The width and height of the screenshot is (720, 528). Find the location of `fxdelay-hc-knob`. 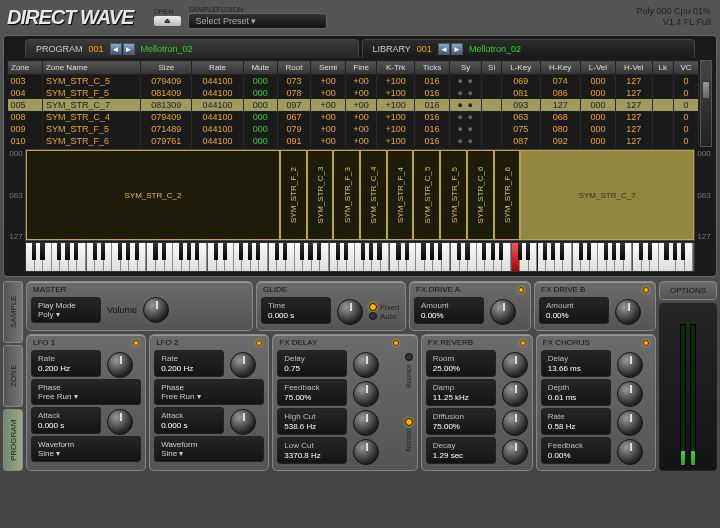

fxdelay-hc-knob is located at coordinates (366, 423).